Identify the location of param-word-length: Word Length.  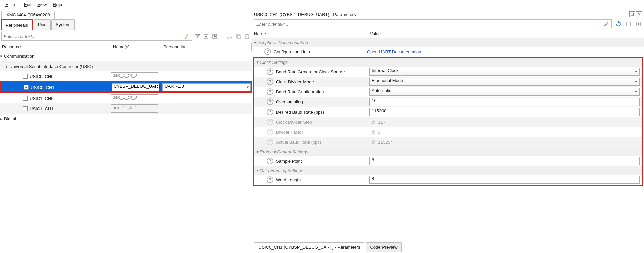
(288, 180).